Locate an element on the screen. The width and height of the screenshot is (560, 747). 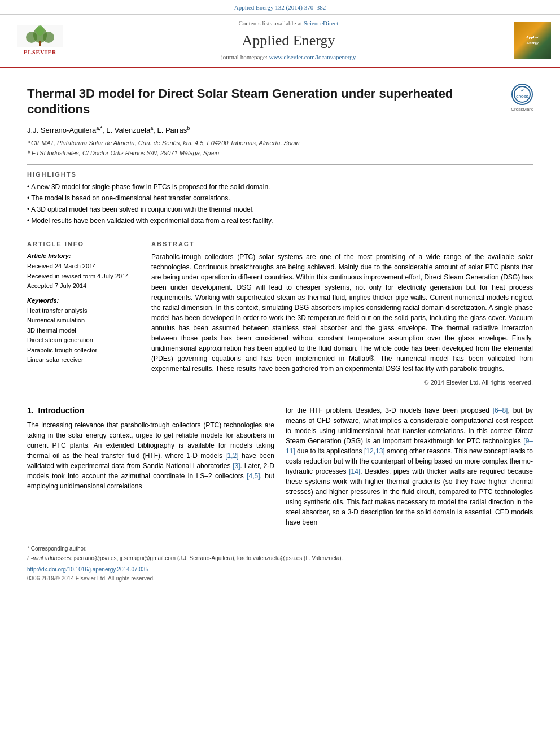
affiliations: ᵃ CIEMAT, Plataforma Solar de Almería, C… is located at coordinates (280, 148).